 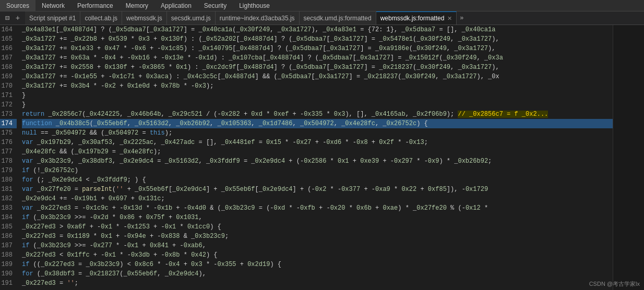 What do you see at coordinates (8, 180) in the screenshot?
I see `line-number: 180` at bounding box center [8, 180].